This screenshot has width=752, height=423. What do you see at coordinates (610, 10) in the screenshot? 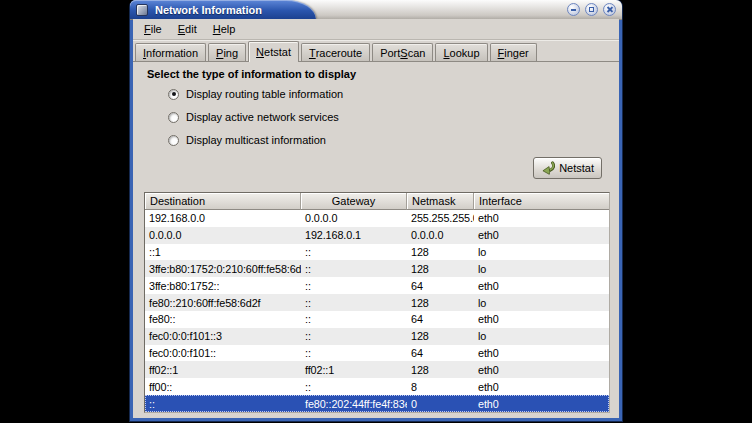
I see `close-icon` at bounding box center [610, 10].